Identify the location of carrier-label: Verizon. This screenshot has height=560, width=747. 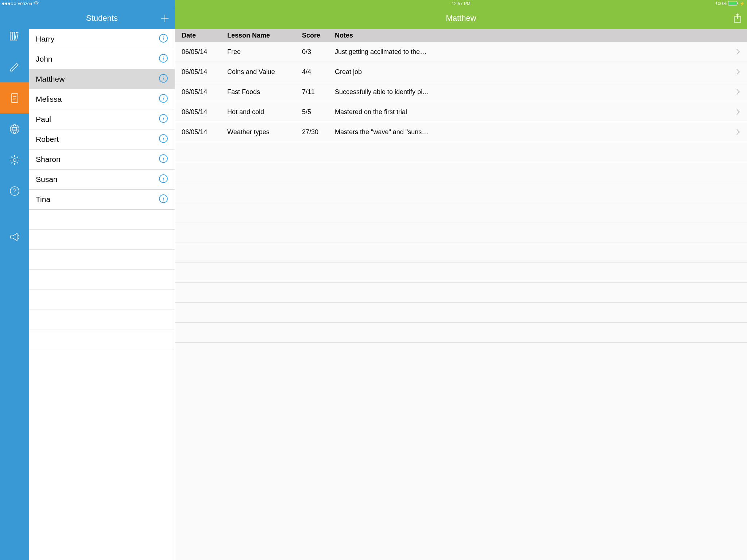
(25, 4).